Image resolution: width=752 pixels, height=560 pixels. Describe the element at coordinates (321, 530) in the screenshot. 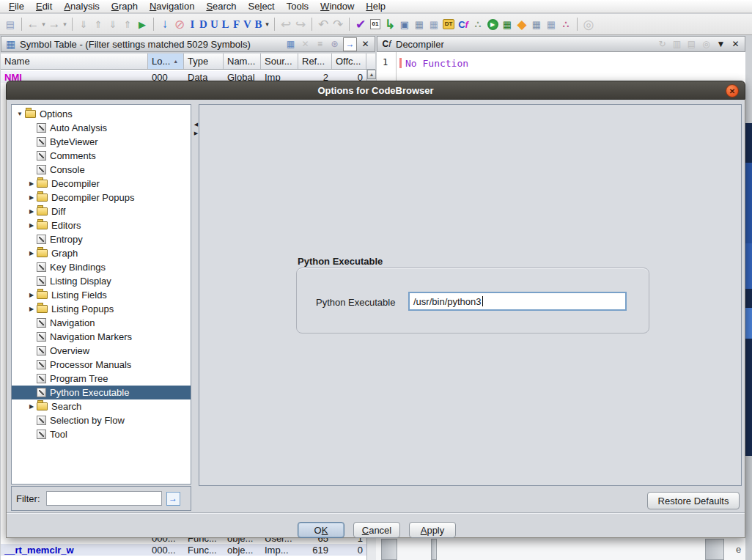

I see `ok-button: OK` at that location.